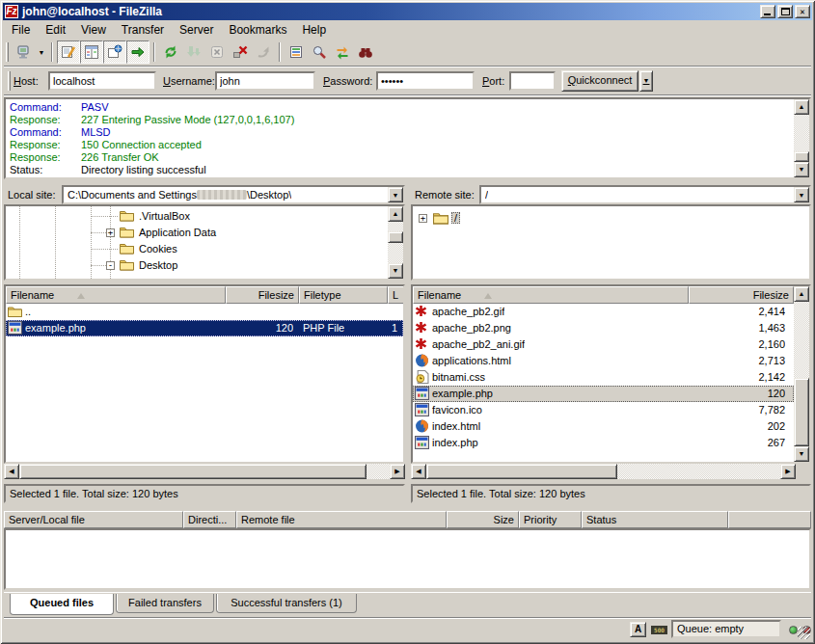 This screenshot has width=815, height=644. Describe the element at coordinates (407, 559) in the screenshot. I see `queue-list` at that location.